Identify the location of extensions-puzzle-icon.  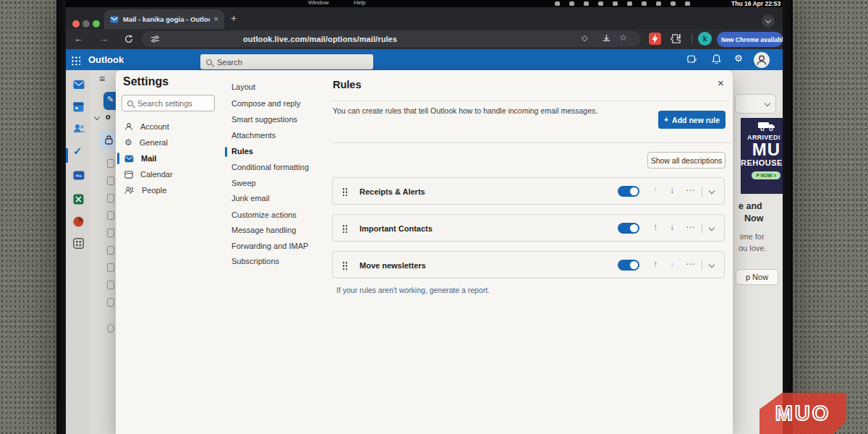
(676, 39).